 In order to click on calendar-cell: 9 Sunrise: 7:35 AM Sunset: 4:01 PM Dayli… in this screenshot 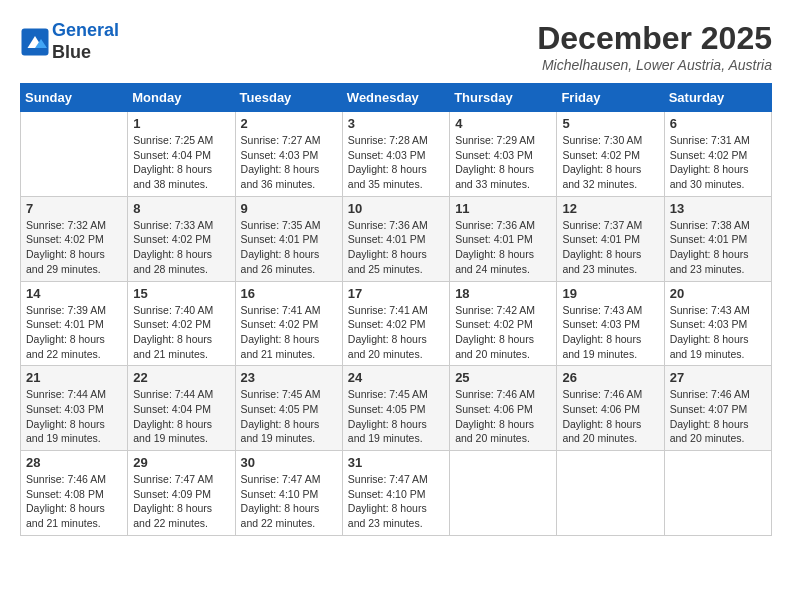, I will do `click(288, 238)`.